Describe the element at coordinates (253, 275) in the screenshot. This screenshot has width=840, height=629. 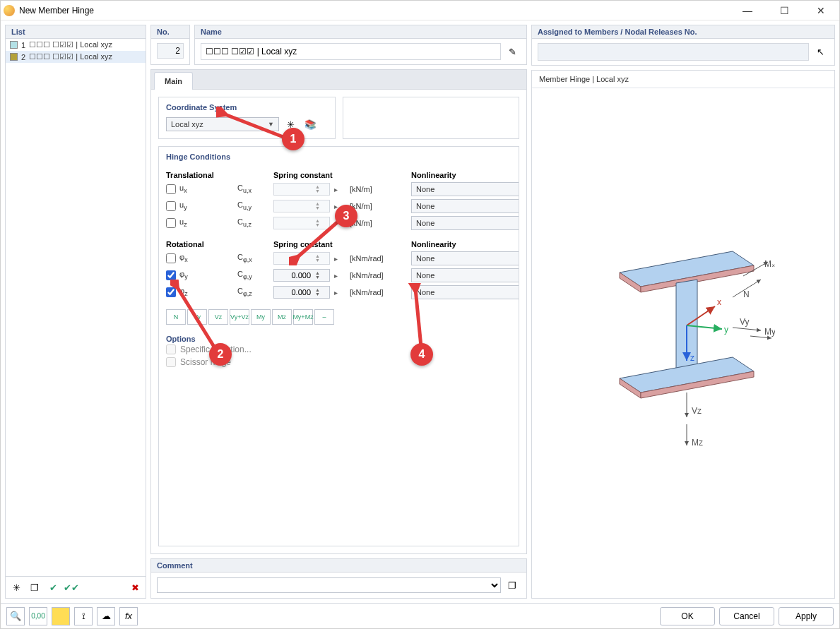
I see `spring-label-phiy: Cφ,y` at that location.